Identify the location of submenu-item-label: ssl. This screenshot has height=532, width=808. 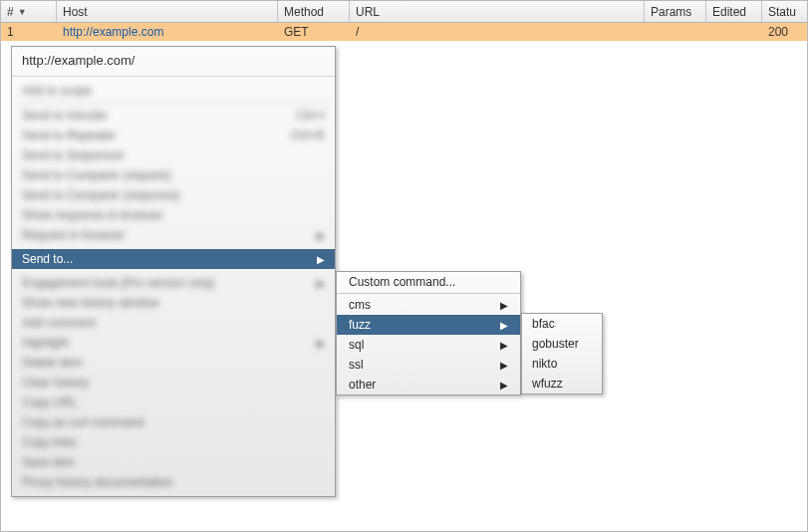
(357, 365).